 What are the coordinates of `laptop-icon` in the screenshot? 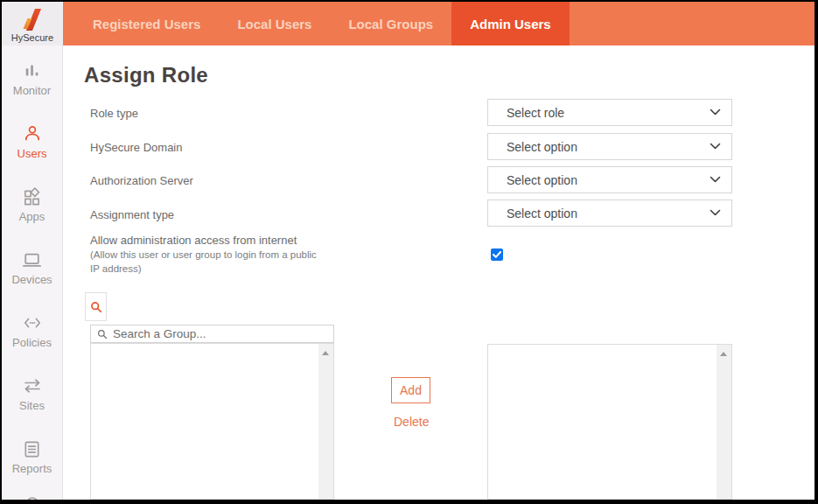 It's located at (32, 260).